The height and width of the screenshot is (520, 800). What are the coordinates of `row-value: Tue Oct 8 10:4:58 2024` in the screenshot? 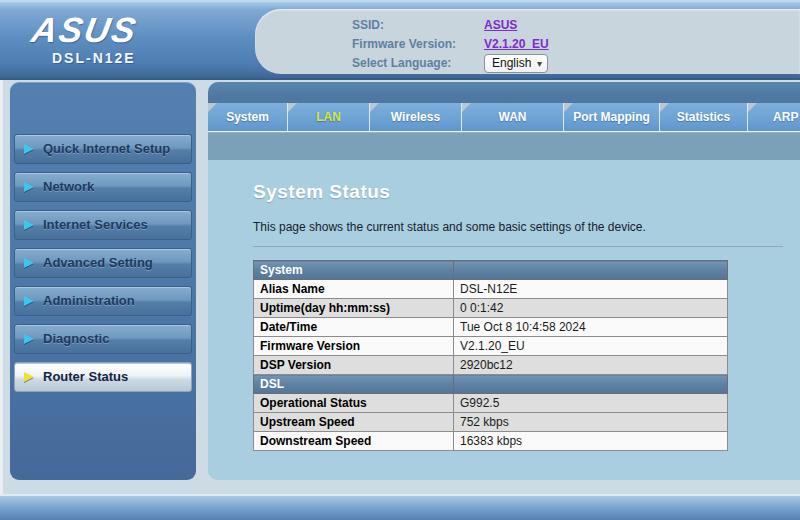 It's located at (591, 328).